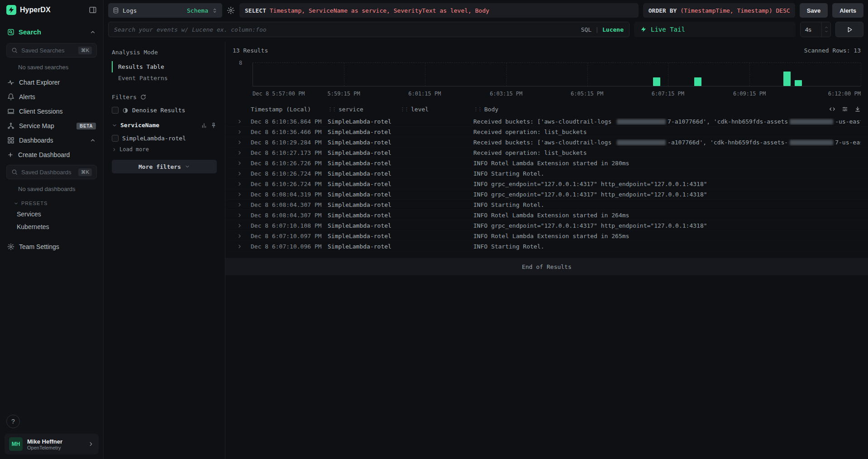 The width and height of the screenshot is (868, 459). I want to click on saved-dashboards-input: Saved Dashboards ⌘K, so click(52, 172).